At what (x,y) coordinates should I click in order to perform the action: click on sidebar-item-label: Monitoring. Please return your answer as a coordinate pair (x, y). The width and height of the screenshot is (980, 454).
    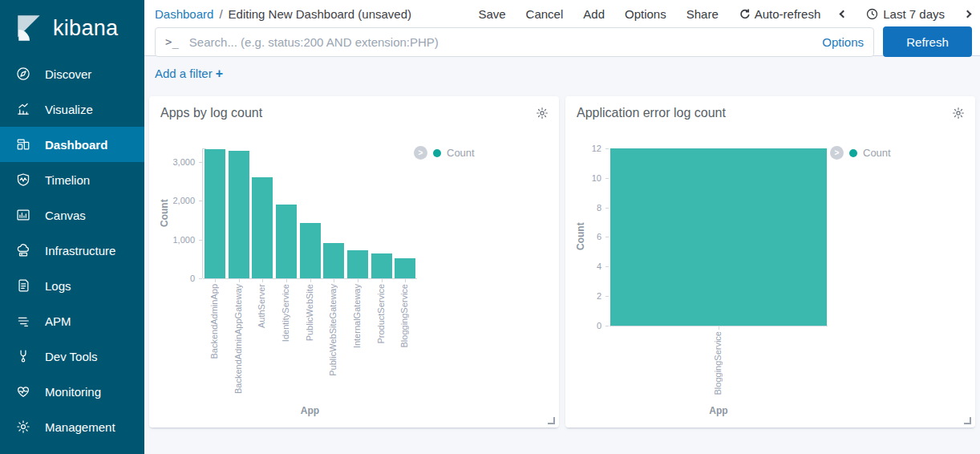
    Looking at the image, I should click on (73, 391).